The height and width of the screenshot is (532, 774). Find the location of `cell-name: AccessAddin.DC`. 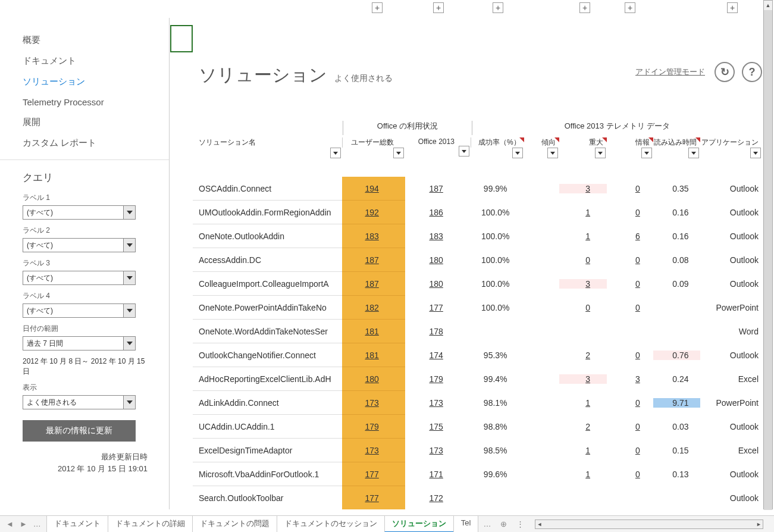

cell-name: AccessAddin.DC is located at coordinates (268, 260).